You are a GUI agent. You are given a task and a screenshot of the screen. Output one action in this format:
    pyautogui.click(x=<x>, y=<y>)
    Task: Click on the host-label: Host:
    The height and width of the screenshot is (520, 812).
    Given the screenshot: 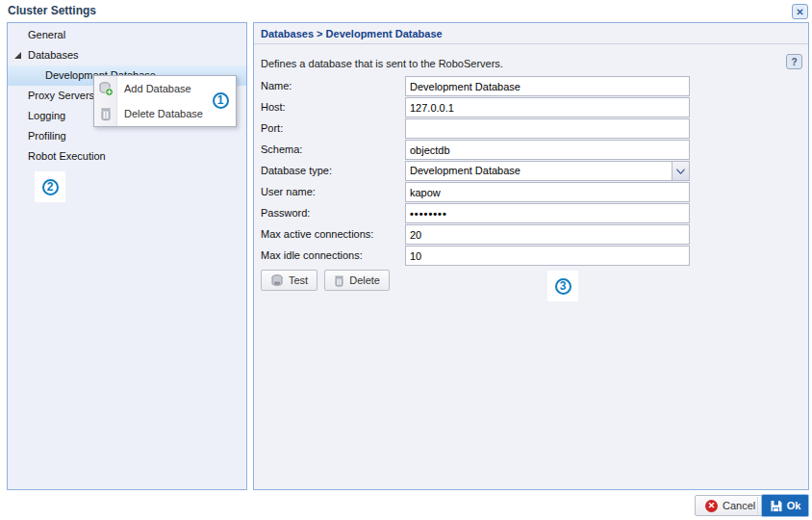 What is the action you would take?
    pyautogui.click(x=273, y=108)
    